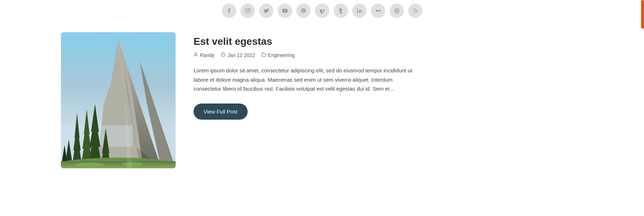 The height and width of the screenshot is (216, 644). I want to click on post-author-meta: Randy, so click(204, 55).